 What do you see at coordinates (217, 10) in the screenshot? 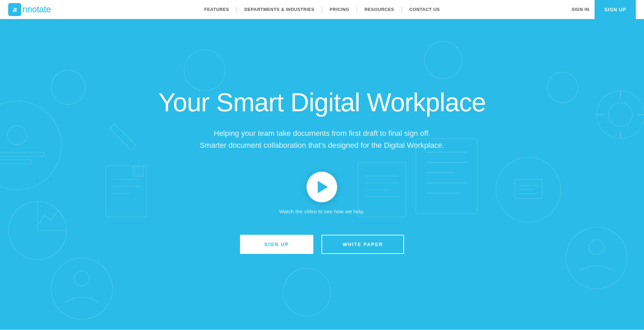
I see `nav-item-features: FEATURES` at bounding box center [217, 10].